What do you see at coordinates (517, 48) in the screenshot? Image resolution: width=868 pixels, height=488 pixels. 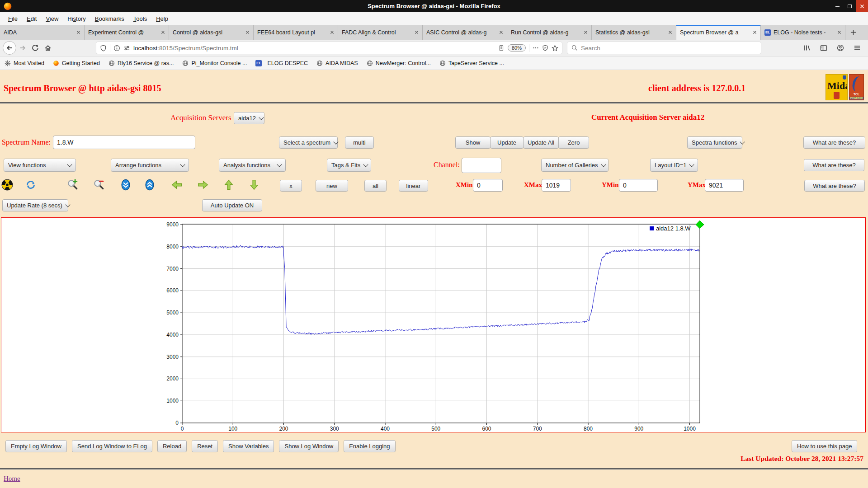 I see `zoom-level-indicator: 80%` at bounding box center [517, 48].